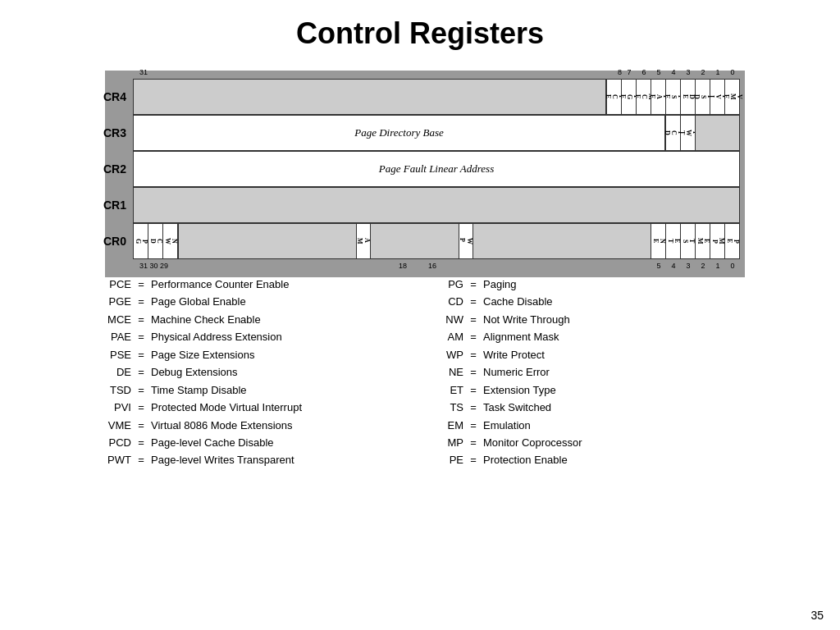 The width and height of the screenshot is (840, 630). What do you see at coordinates (436, 241) in the screenshot?
I see `cr0-box: PG CD NW AM WP NE ET TS EM` at bounding box center [436, 241].